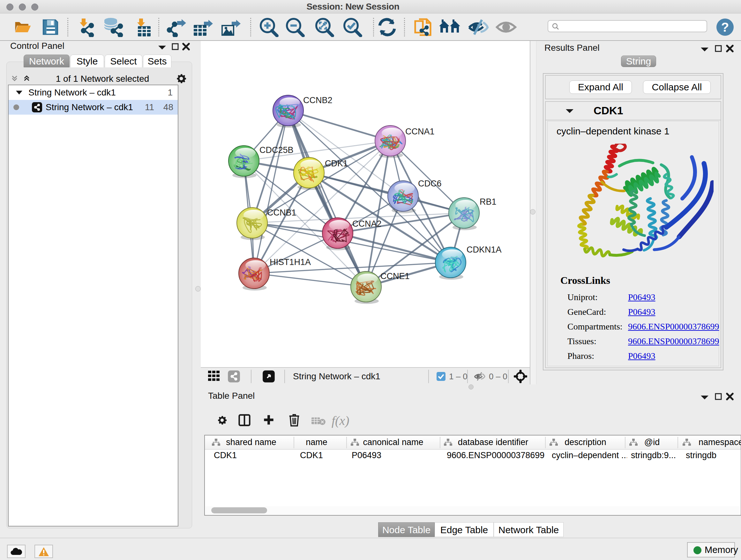 This screenshot has height=560, width=741. I want to click on svg-text: RB1, so click(488, 202).